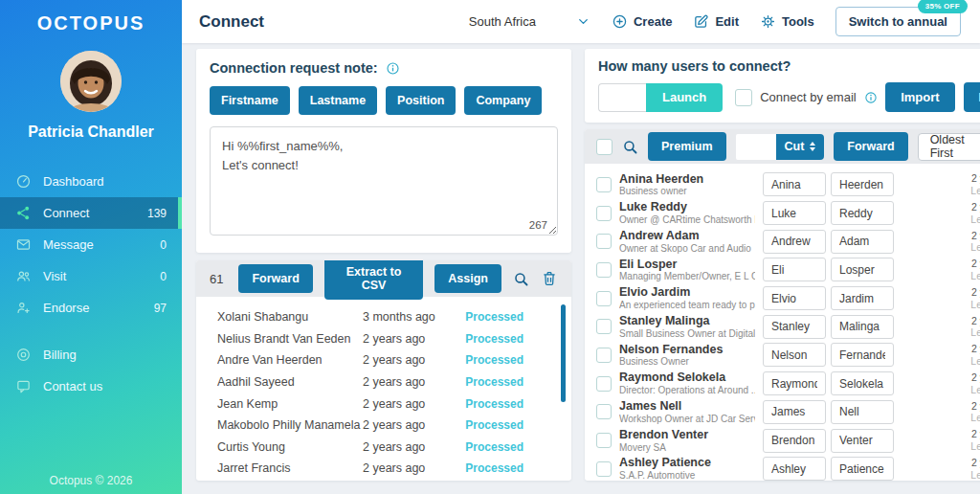 The width and height of the screenshot is (980, 494). Describe the element at coordinates (494, 382) in the screenshot. I see `status-badge: Processed` at that location.